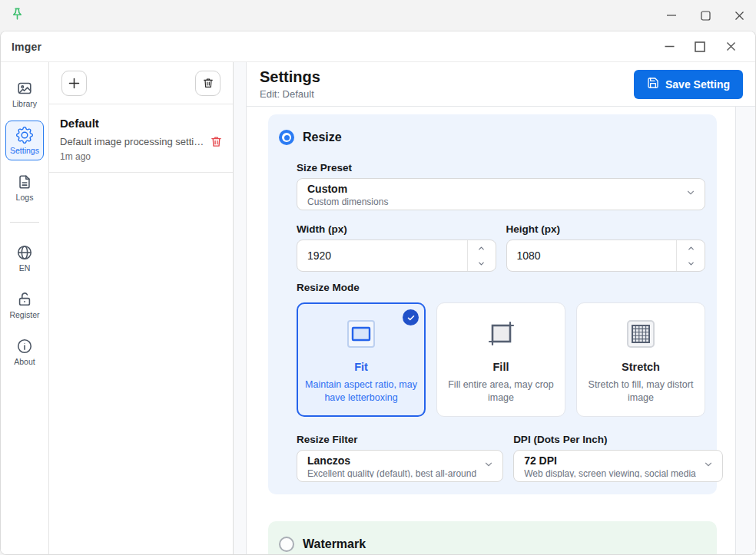 The width and height of the screenshot is (756, 555). I want to click on app-title: Imger, so click(26, 47).